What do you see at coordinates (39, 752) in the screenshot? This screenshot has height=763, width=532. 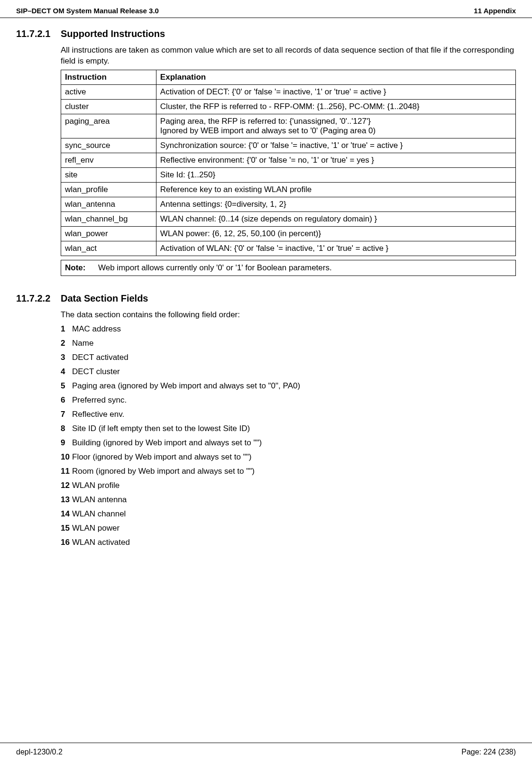 I see `footer-left: depl-1230/0.2` at bounding box center [39, 752].